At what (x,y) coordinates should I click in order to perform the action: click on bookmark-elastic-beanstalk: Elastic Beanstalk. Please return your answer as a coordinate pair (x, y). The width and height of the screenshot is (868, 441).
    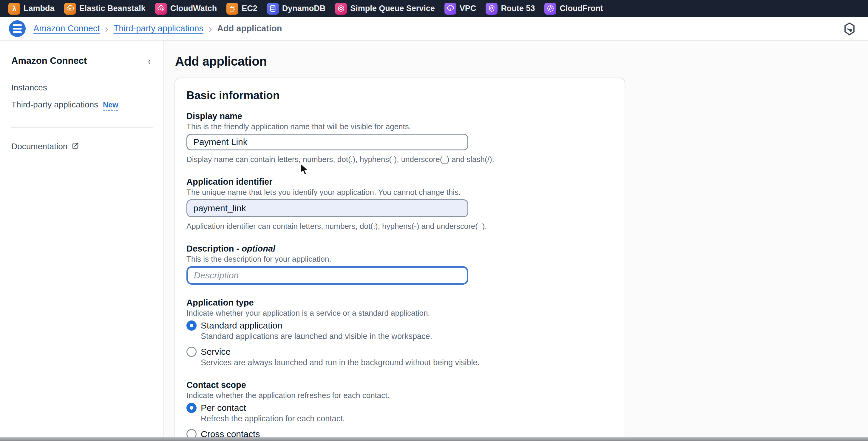
    Looking at the image, I should click on (105, 9).